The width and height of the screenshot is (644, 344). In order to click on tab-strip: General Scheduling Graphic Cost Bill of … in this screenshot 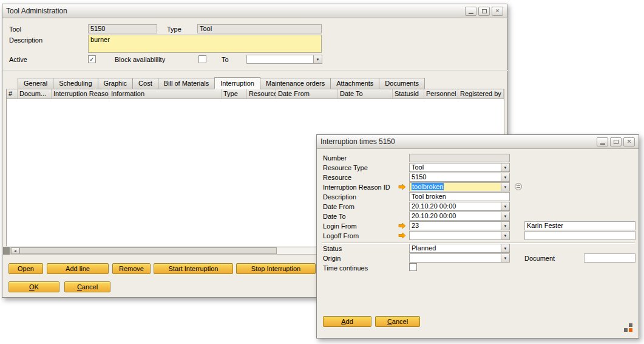, I will do `click(222, 84)`.